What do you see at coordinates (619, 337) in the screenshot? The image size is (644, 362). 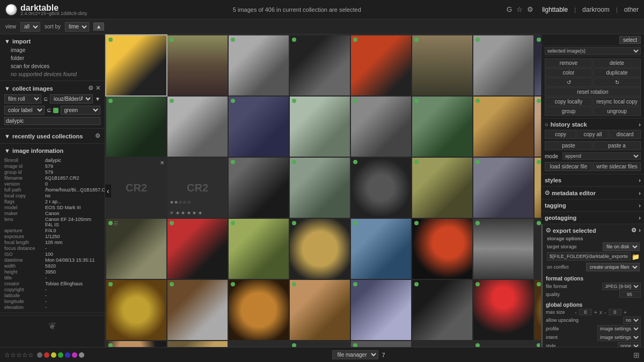 I see `intent-select: image settings` at bounding box center [619, 337].